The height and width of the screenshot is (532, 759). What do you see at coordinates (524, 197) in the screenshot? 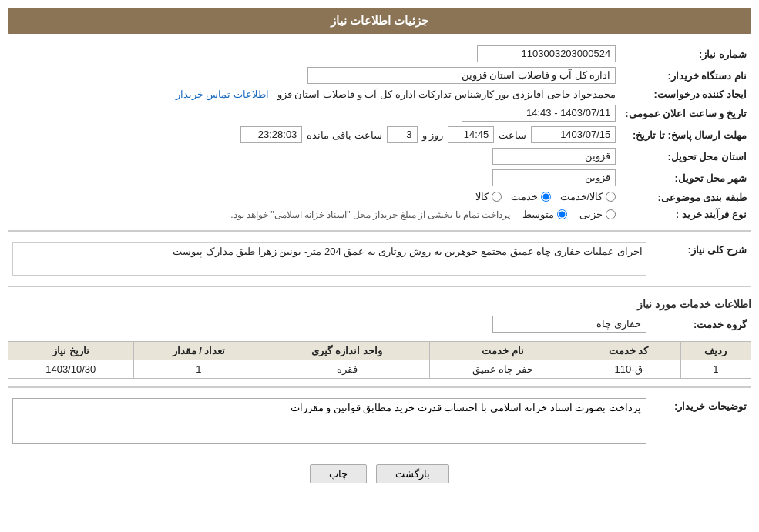
I see `subject-radio-service-label: خدمت` at bounding box center [524, 197].